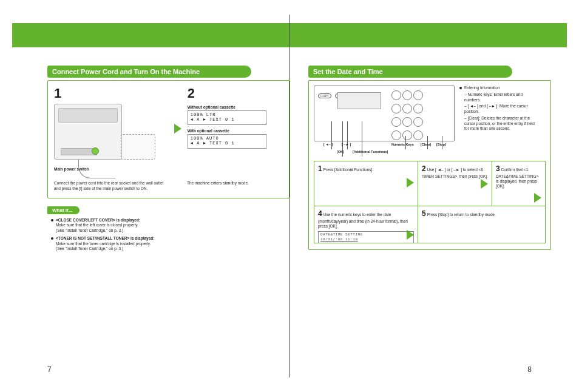 This screenshot has height=392, width=579. What do you see at coordinates (421, 113) in the screenshot?
I see `numeric-keypad` at bounding box center [421, 113].